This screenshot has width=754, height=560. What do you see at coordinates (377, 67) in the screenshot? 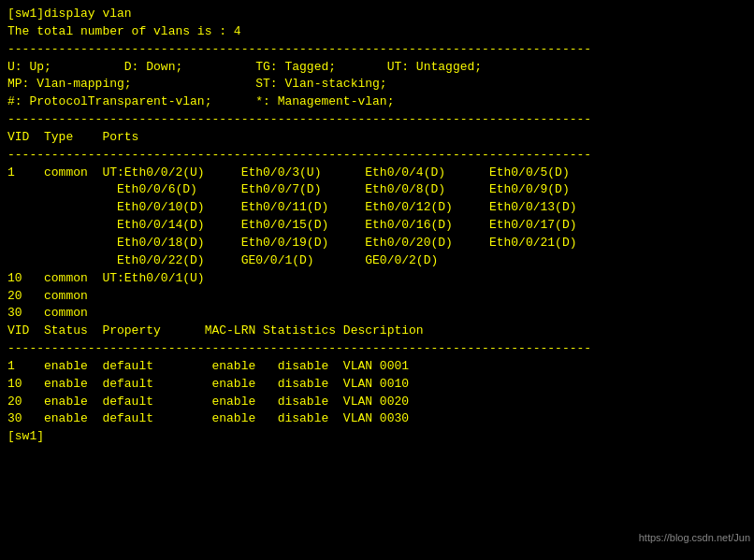
I see `terminal-line: U: Up; D: Down; TG: Tagged; UT: Untagged…` at bounding box center [377, 67].